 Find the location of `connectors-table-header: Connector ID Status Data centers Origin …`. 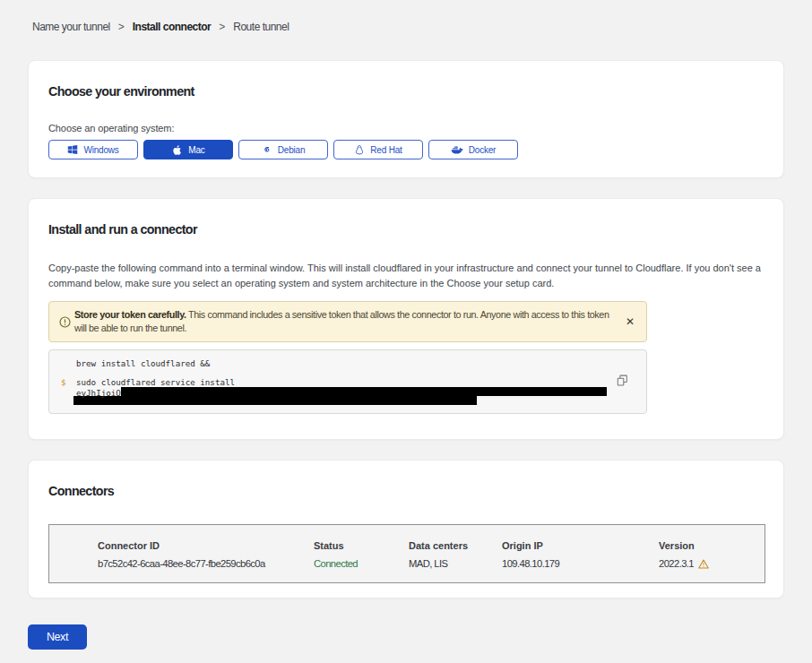

connectors-table-header: Connector ID Status Data centers Origin … is located at coordinates (431, 547).